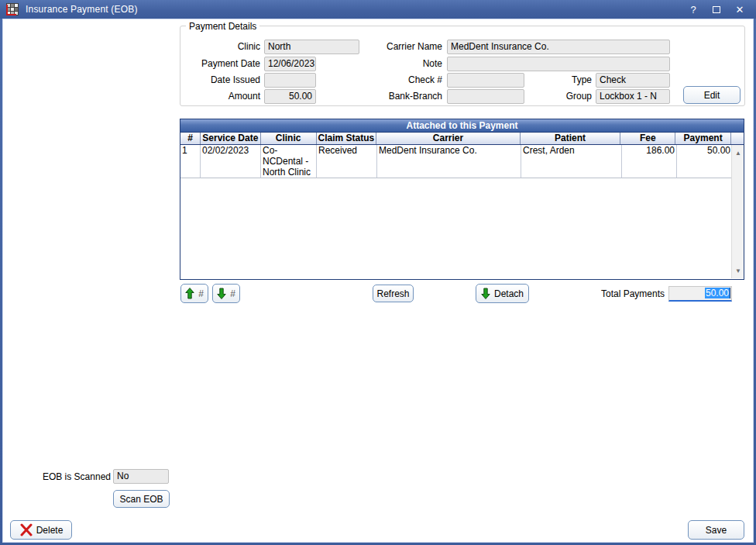 Image resolution: width=756 pixels, height=545 pixels. What do you see at coordinates (703, 138) in the screenshot?
I see `column-header-payment: Payment` at bounding box center [703, 138].